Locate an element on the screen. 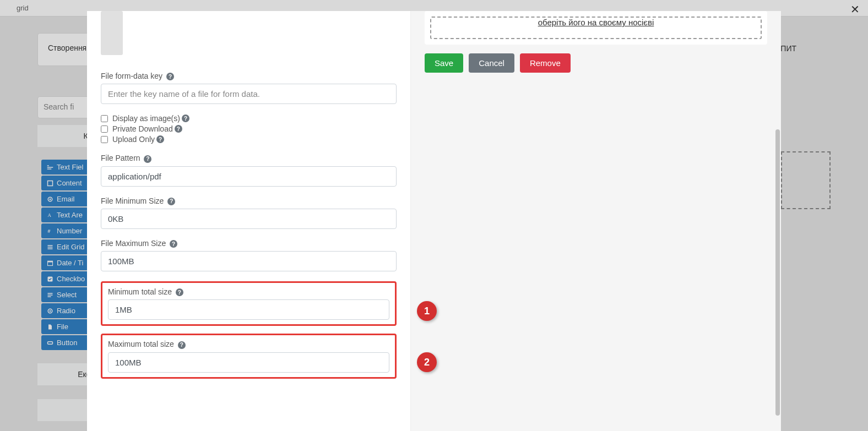 The width and height of the screenshot is (868, 431). file-max-size-group: File Maximum Size ? is located at coordinates (249, 255).